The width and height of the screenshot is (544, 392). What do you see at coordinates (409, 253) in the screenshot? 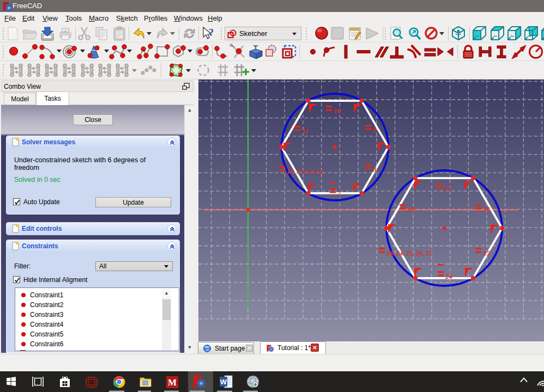
I see `svg-text: 28, 24, 25, 26, 27` at bounding box center [409, 253].